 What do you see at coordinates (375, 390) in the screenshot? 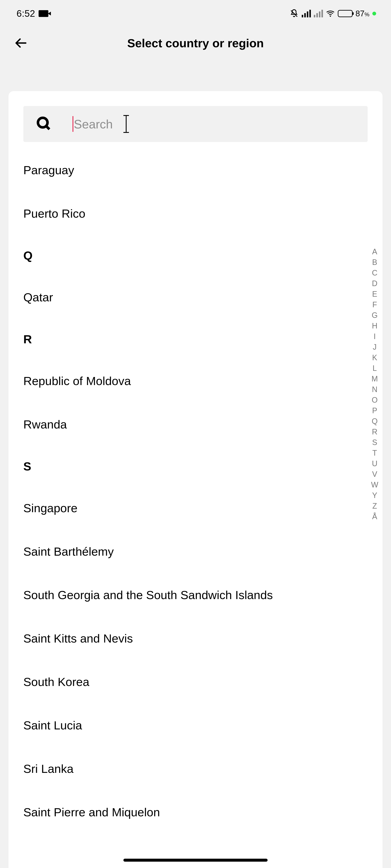
I see `index-letter: N` at bounding box center [375, 390].